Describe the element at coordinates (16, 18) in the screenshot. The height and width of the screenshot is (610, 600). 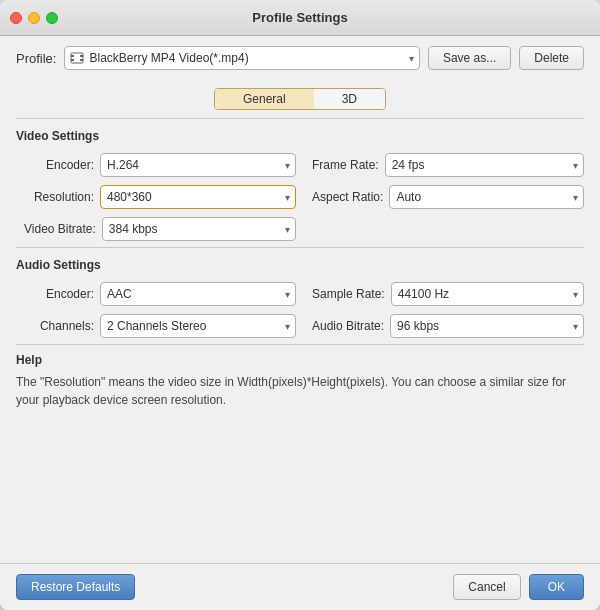
I see `close-button` at that location.